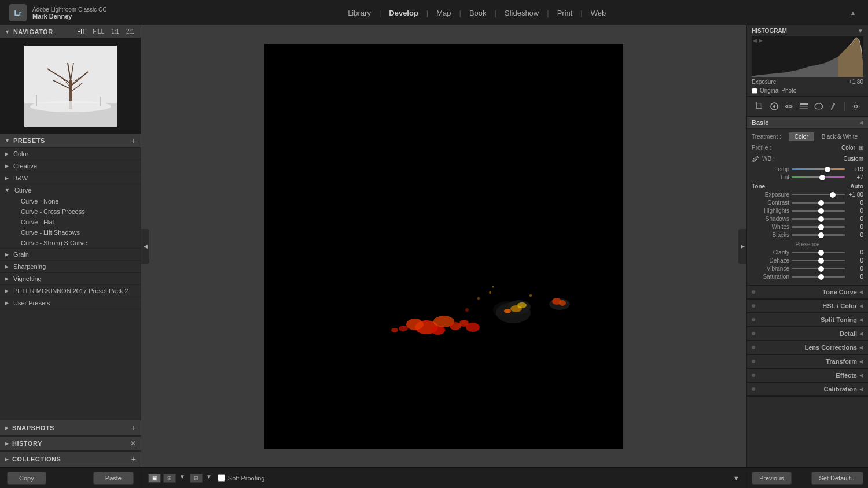 This screenshot has width=868, height=488. I want to click on preset-item-curve-cross-process: Curve - Cross Process, so click(71, 212).